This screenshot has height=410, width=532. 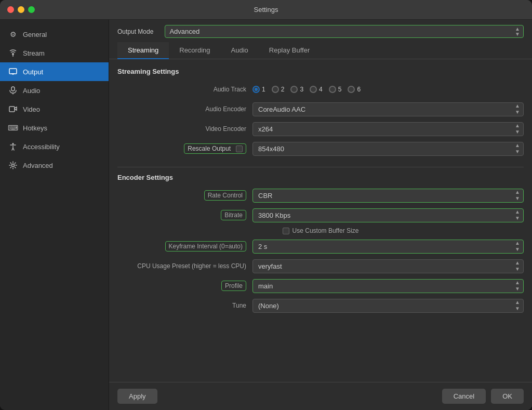 I want to click on tune-select-wrapper: (None) film animation ▲▼, so click(x=388, y=306).